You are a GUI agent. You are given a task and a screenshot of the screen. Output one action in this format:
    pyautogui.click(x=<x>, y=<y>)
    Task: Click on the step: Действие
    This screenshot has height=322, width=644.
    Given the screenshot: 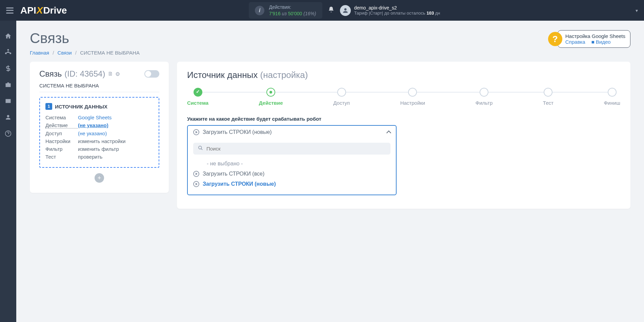 What is the action you would take?
    pyautogui.click(x=271, y=97)
    